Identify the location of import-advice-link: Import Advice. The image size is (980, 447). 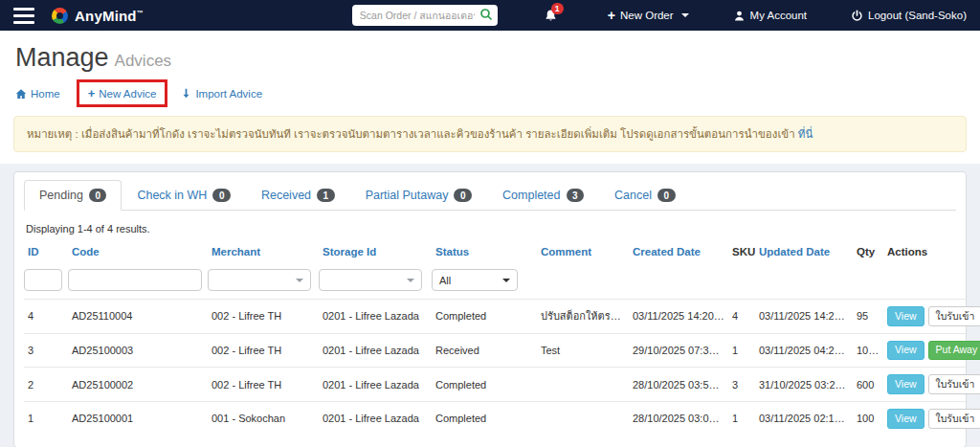
(222, 94).